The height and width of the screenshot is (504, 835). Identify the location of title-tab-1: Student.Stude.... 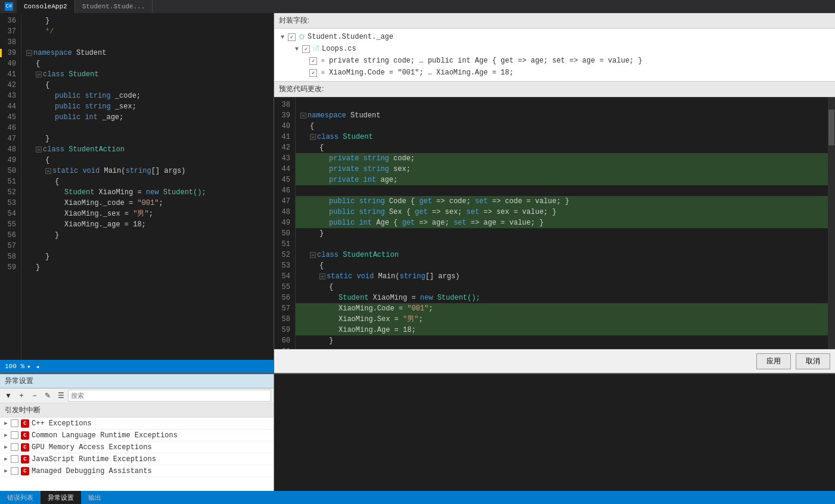
(114, 7).